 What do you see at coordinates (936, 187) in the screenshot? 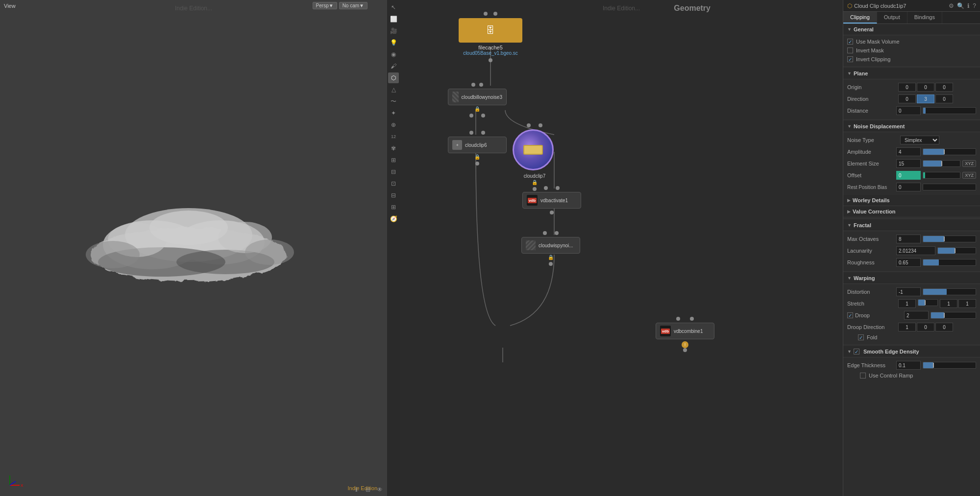
I see `rest-pos-container` at bounding box center [936, 187].